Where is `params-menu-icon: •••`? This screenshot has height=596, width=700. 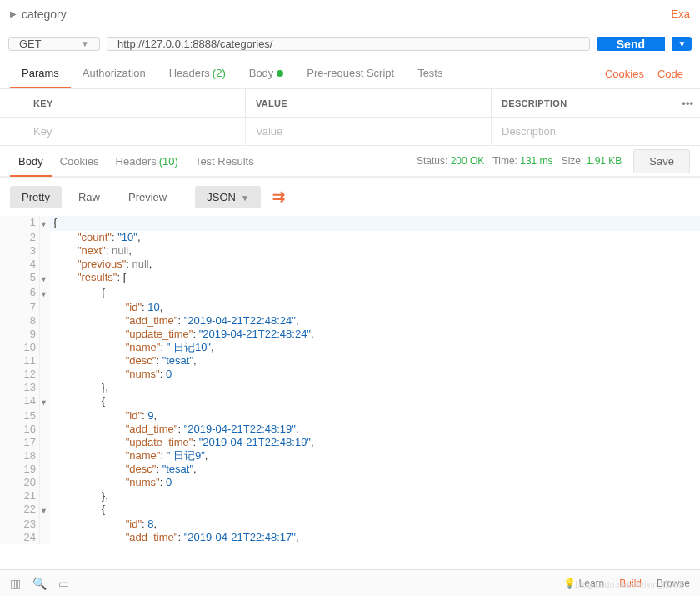
params-menu-icon: ••• is located at coordinates (688, 103).